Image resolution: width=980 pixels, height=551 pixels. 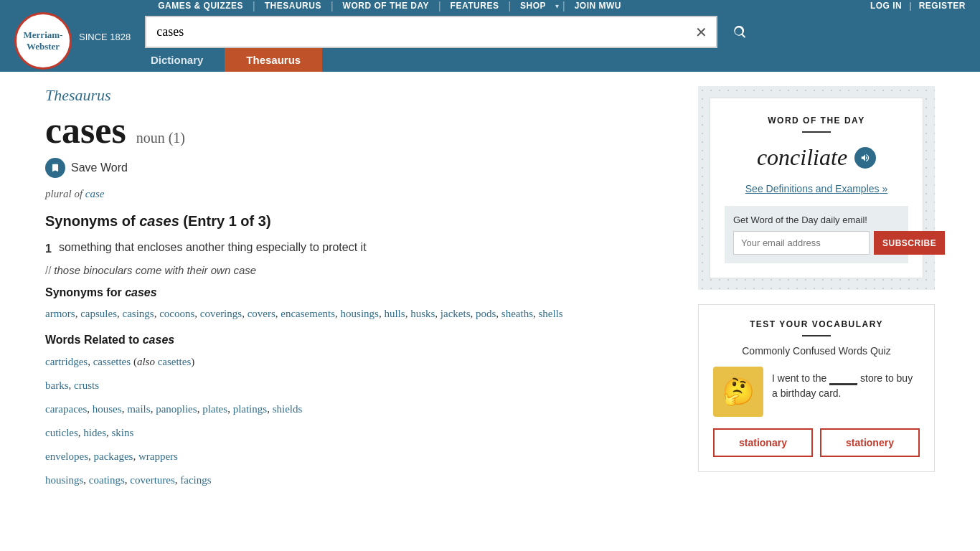 I want to click on syn-encasements: encasements, so click(x=308, y=314).